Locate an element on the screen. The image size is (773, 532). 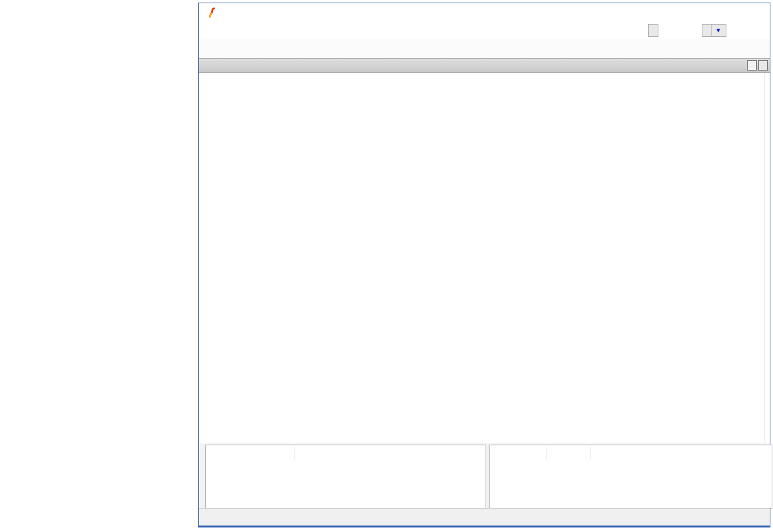
window-controls is located at coordinates (727, 13).